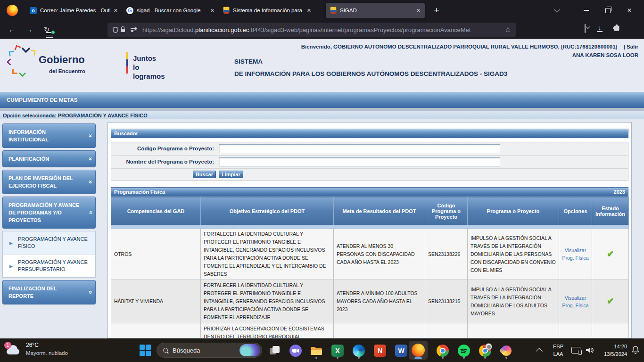  I want to click on taskbar-search: Búsqueda, so click(209, 350).